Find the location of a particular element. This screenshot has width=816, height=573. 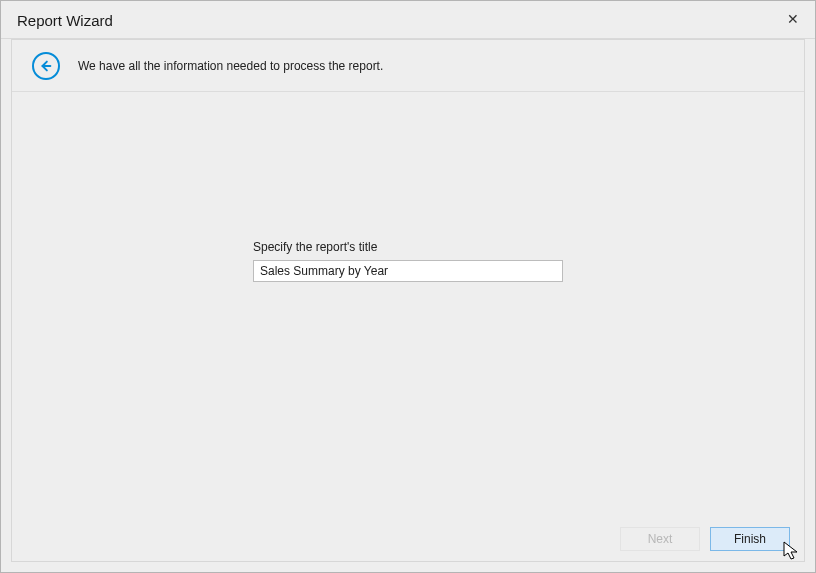

wizard-message: We have all the information needed to pr… is located at coordinates (230, 66).